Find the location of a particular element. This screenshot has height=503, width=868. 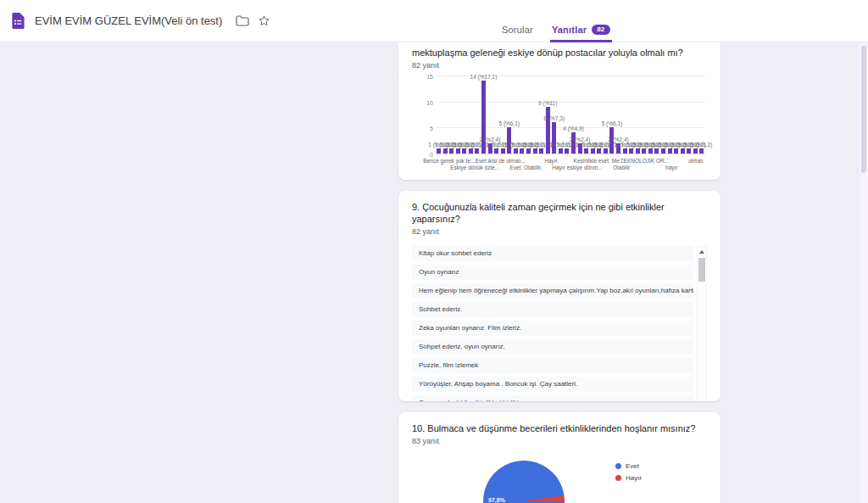

legend-label: Evet is located at coordinates (632, 467).